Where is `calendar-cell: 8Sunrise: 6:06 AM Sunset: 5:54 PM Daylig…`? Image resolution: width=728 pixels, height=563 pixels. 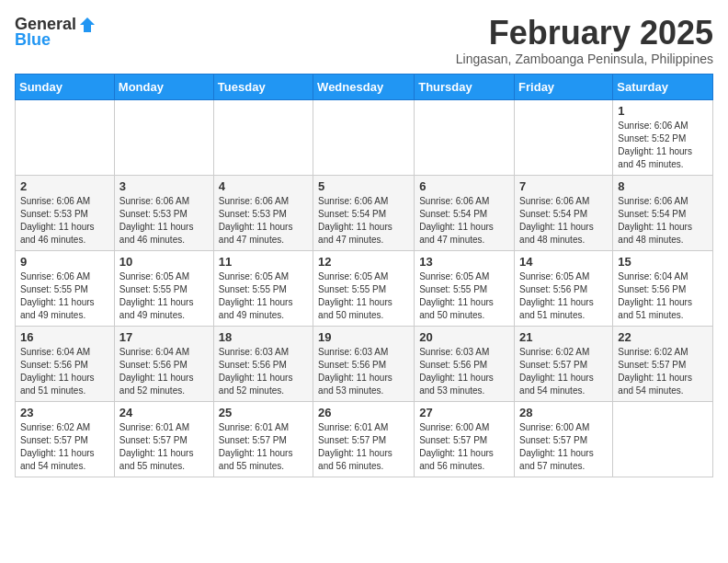 calendar-cell: 8Sunrise: 6:06 AM Sunset: 5:54 PM Daylig… is located at coordinates (664, 213).